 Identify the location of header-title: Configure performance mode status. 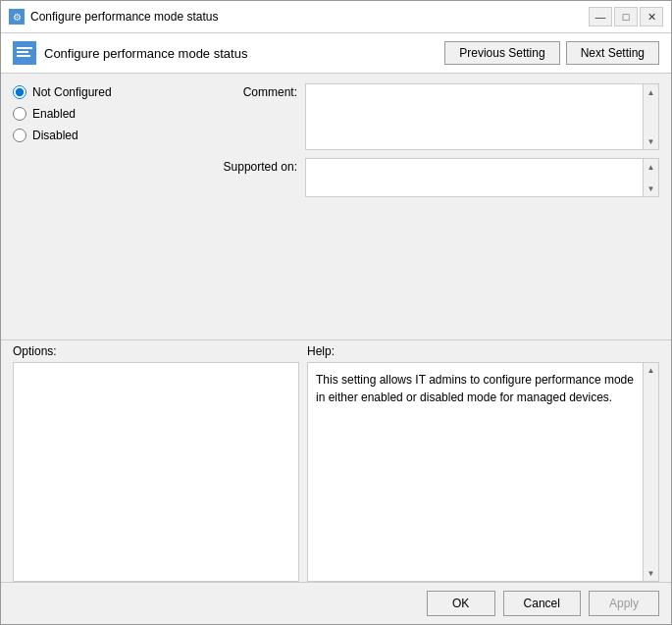
(145, 53).